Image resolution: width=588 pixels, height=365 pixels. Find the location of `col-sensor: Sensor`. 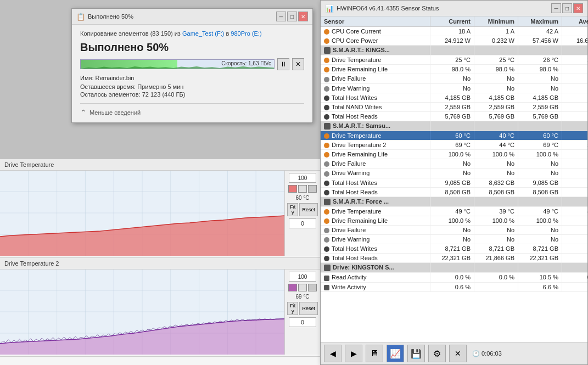

col-sensor: Sensor is located at coordinates (376, 21).